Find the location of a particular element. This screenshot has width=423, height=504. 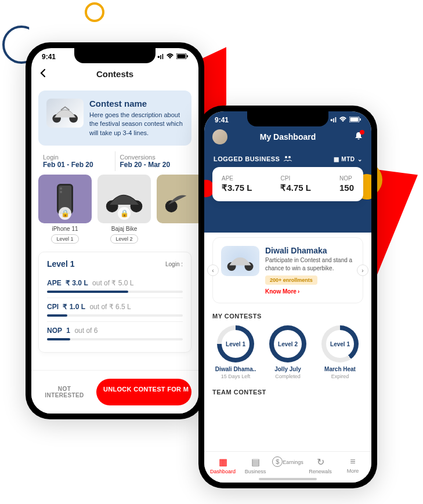

featured-contest-card: ‹ › Diwali Dhamaka Participate in Contes… is located at coordinates (288, 270).